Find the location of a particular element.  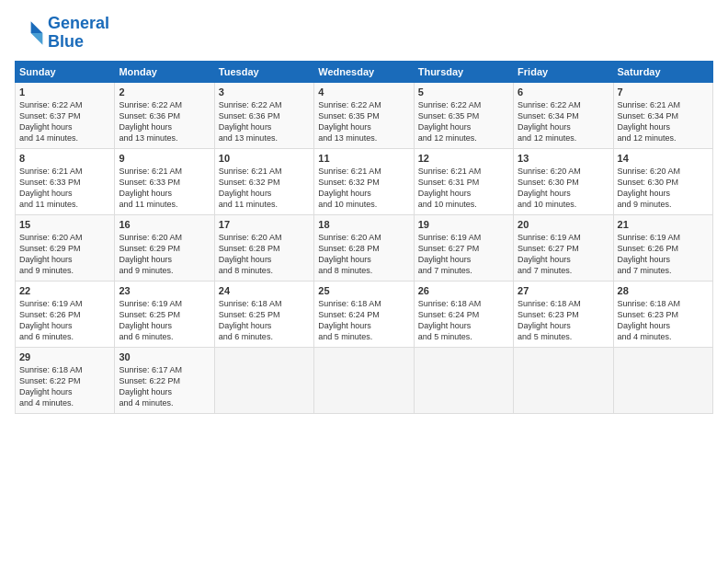

cell-content: Sunrise: 6:21 AMSunset: 6:31 PMDaylight … is located at coordinates (463, 188).